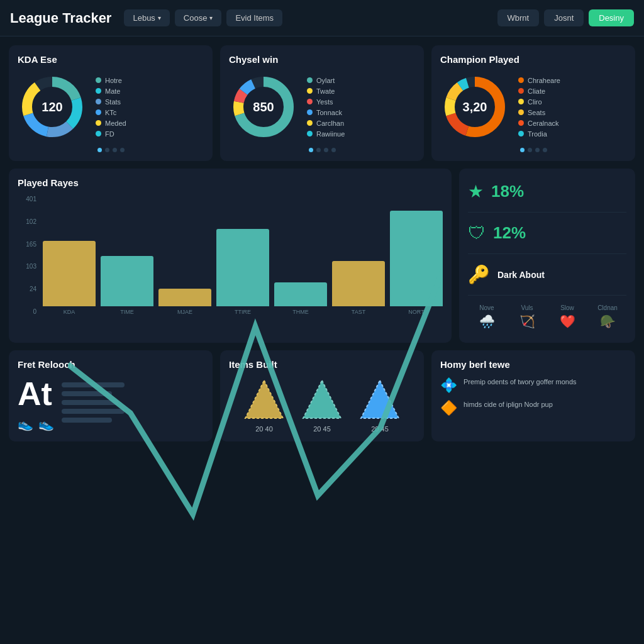  Describe the element at coordinates (111, 91) in the screenshot. I see `legend-item: Mate` at that location.